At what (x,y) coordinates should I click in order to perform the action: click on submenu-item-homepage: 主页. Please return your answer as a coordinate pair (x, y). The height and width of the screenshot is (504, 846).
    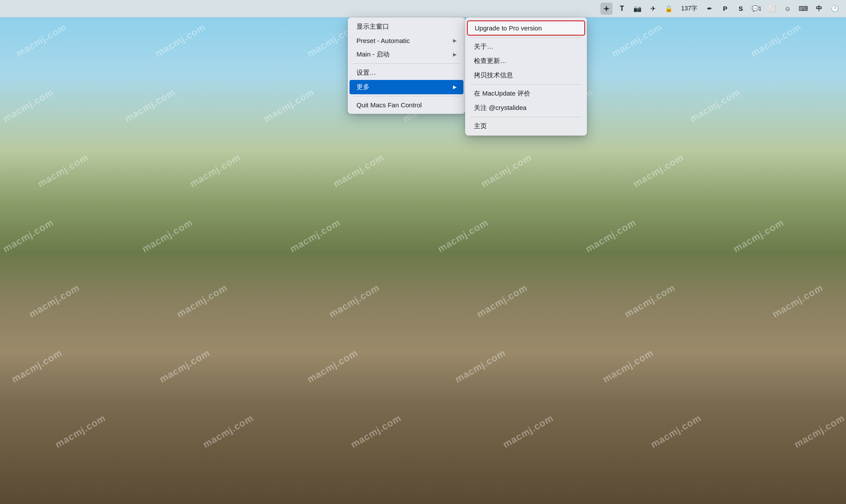
    Looking at the image, I should click on (526, 126).